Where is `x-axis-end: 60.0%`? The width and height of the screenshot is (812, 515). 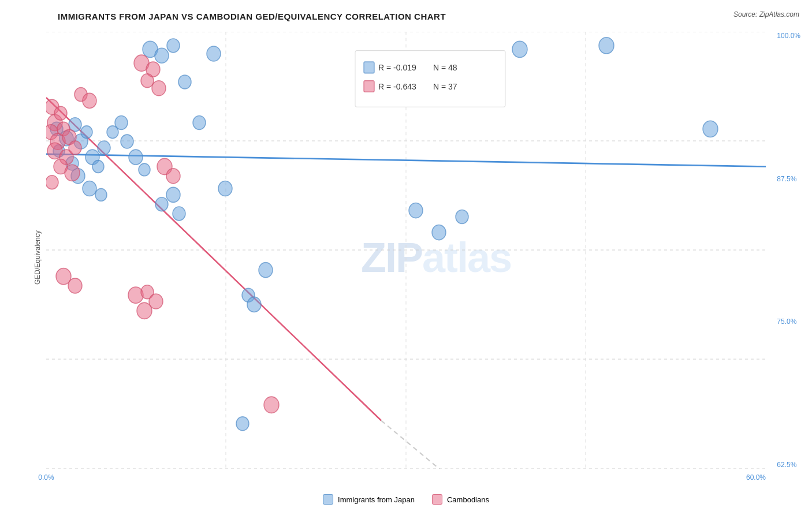 x-axis-end: 60.0% is located at coordinates (756, 477).